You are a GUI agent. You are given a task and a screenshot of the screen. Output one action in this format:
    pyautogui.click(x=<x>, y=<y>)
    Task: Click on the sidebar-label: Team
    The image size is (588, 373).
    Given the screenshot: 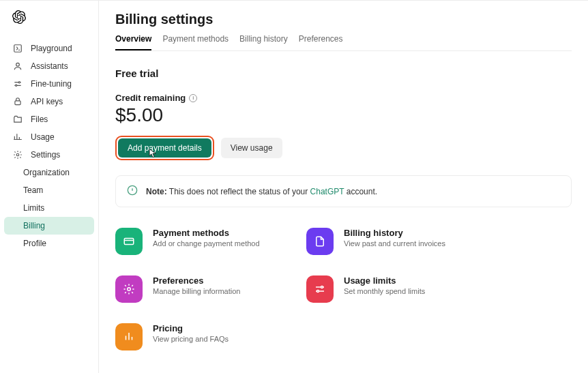 What is the action you would take?
    pyautogui.click(x=33, y=190)
    